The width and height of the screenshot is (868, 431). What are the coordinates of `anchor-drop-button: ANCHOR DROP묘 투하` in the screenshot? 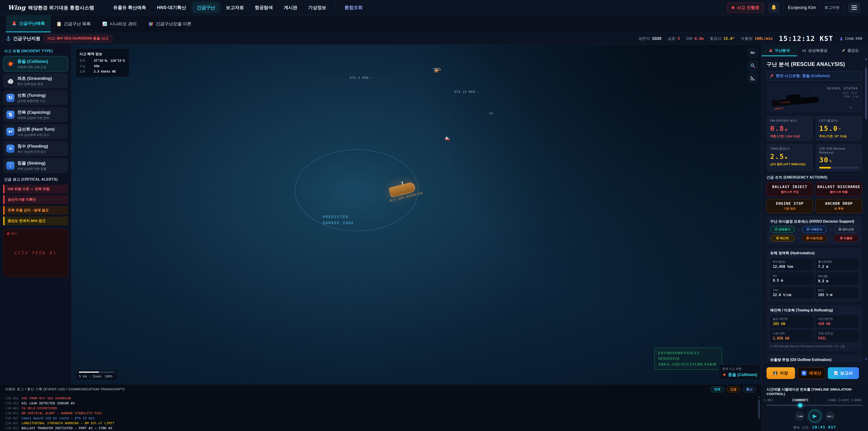 It's located at (839, 206).